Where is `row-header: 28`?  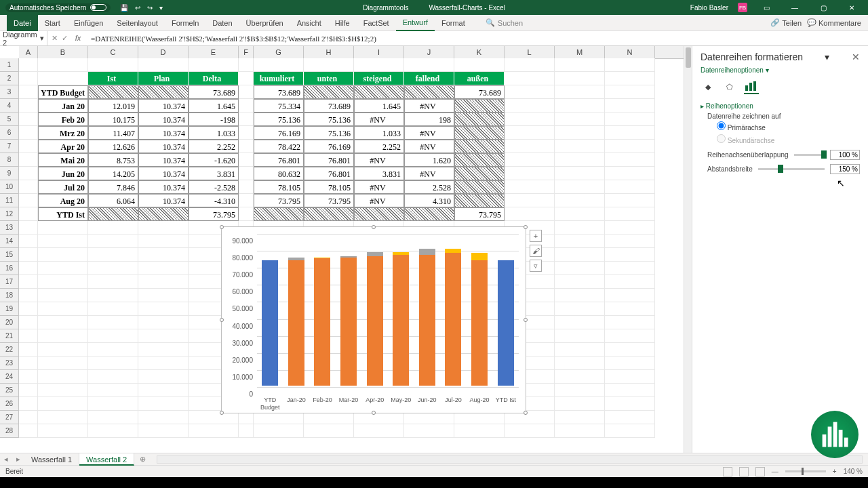
row-header: 28 is located at coordinates (9, 431).